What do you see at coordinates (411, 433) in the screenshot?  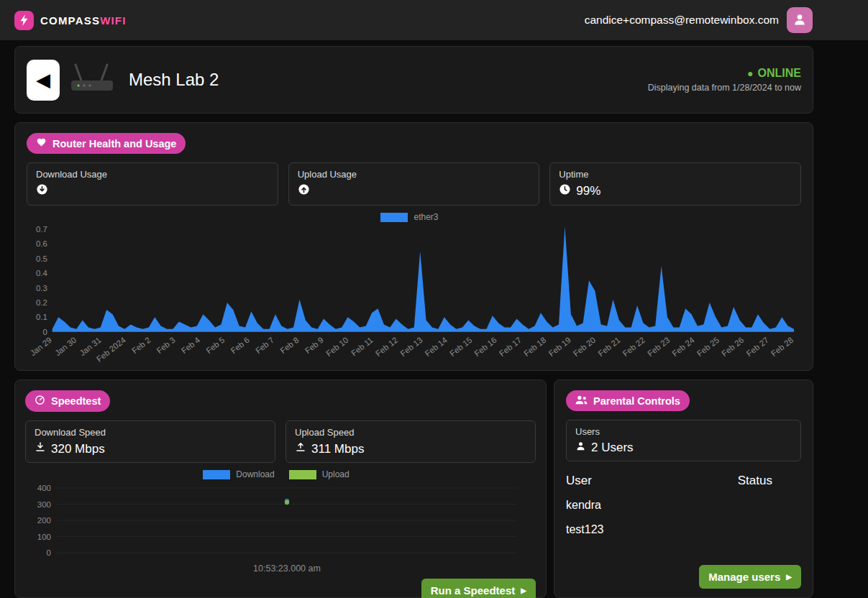 I see `upload-speed-label: Upload Speed` at bounding box center [411, 433].